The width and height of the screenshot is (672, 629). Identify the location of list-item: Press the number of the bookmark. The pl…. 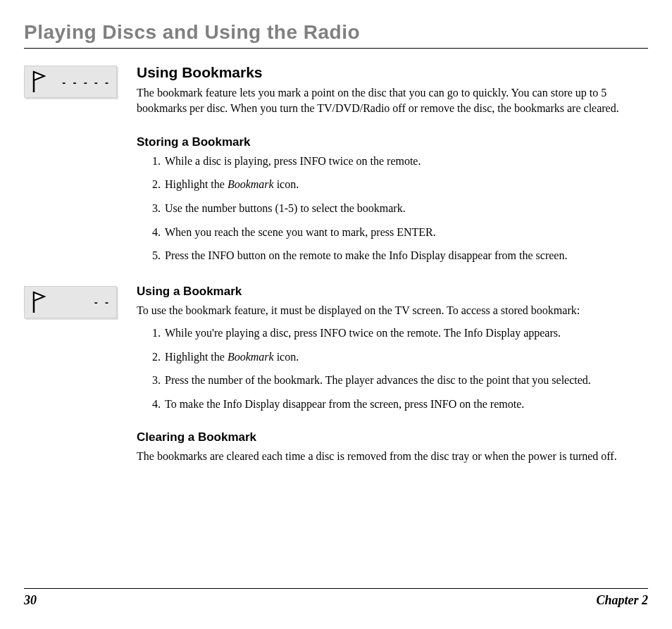
(406, 380).